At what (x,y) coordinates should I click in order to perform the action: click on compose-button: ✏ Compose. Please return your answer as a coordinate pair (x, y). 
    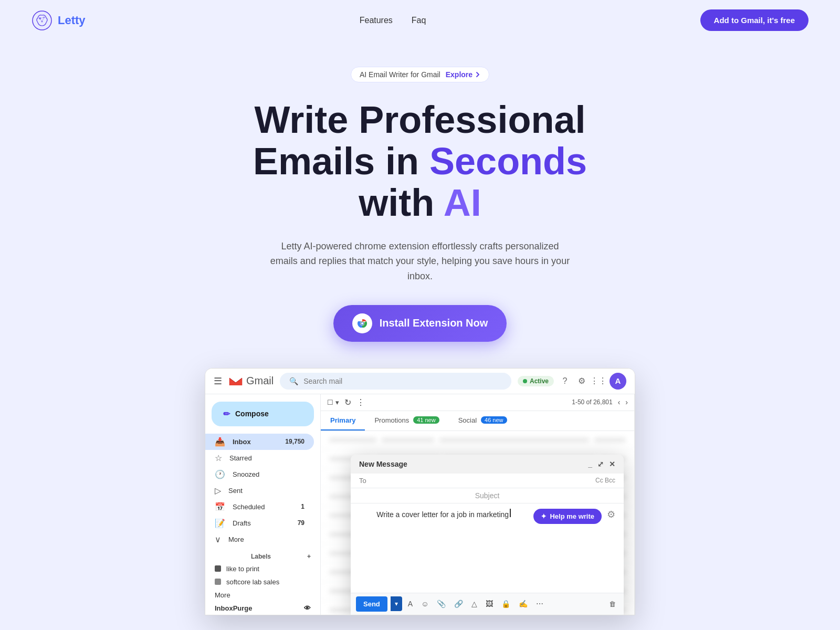
    Looking at the image, I should click on (262, 414).